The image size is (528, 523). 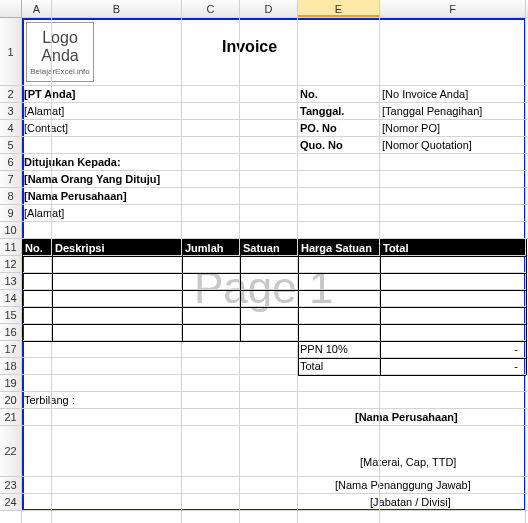 I want to click on row-header-21: 21, so click(x=11, y=418).